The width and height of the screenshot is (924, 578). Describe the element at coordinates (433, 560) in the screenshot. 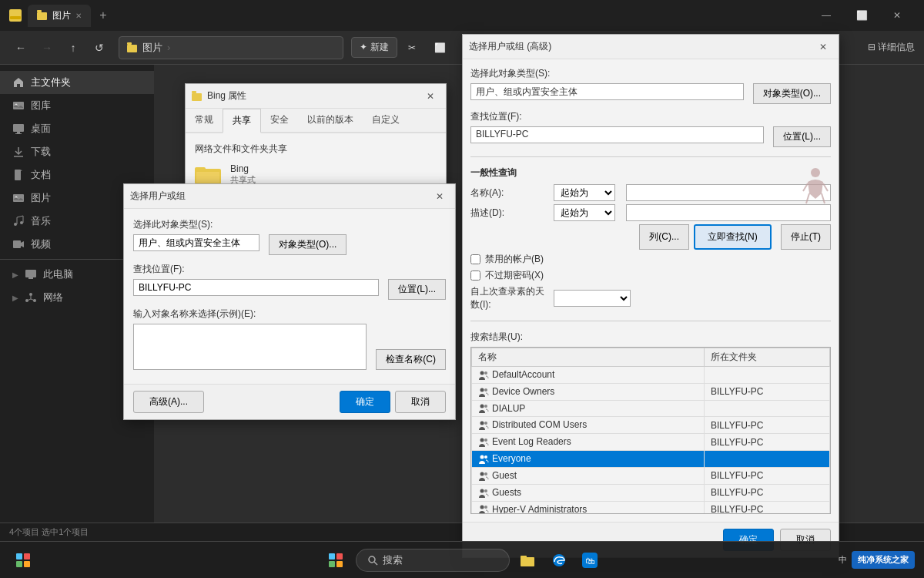

I see `taskbar-search: 搜索` at that location.